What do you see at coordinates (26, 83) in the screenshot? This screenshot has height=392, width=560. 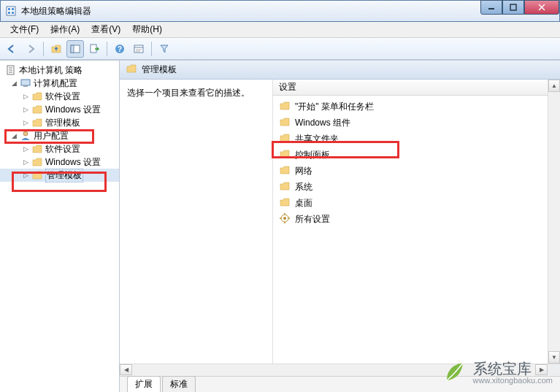 I see `computer-icon` at bounding box center [26, 83].